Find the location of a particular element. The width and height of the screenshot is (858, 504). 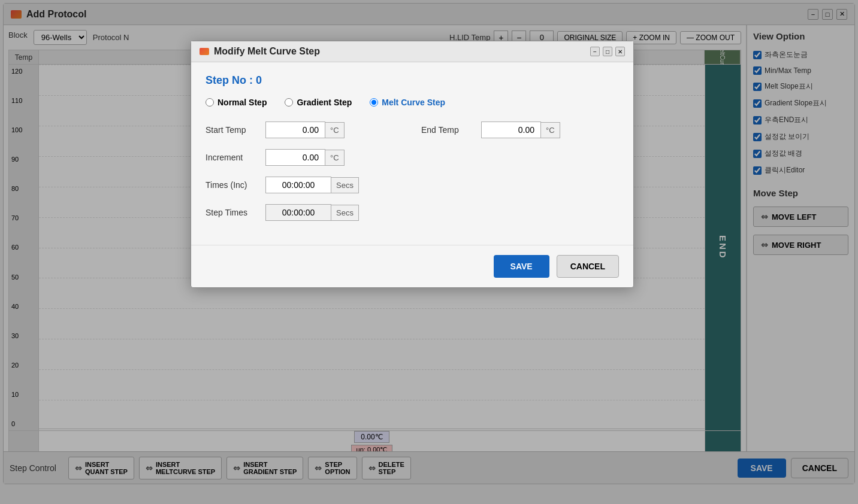

normal-step-radio is located at coordinates (210, 102).